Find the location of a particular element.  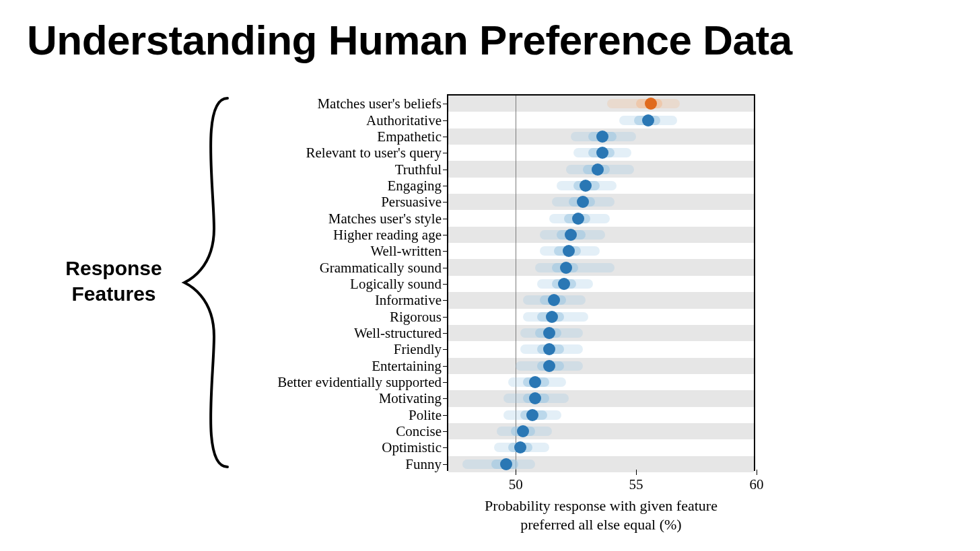

brace-label-l2: Features is located at coordinates (114, 294).